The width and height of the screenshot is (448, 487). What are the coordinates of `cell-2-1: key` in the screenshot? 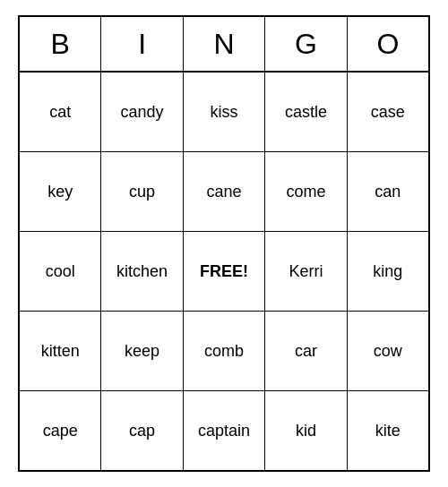 It's located at (61, 192).